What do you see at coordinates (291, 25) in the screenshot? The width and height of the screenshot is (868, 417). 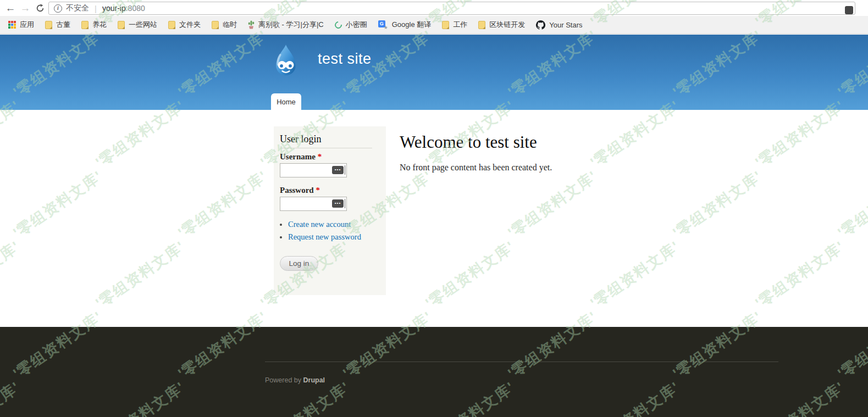 I see `bookmark-label: 离别歌 - 学习|分享|C` at bounding box center [291, 25].